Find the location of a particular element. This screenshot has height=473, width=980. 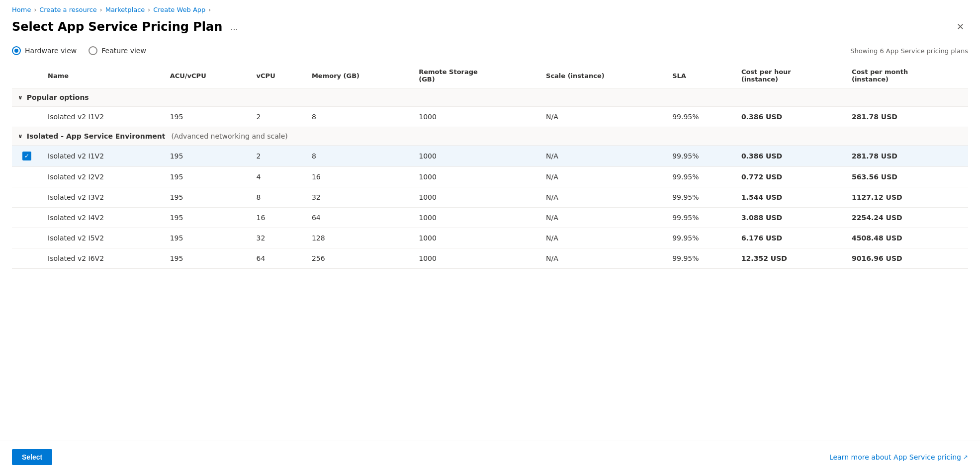

learn-more-text: Learn more about App Service pricing is located at coordinates (895, 457).